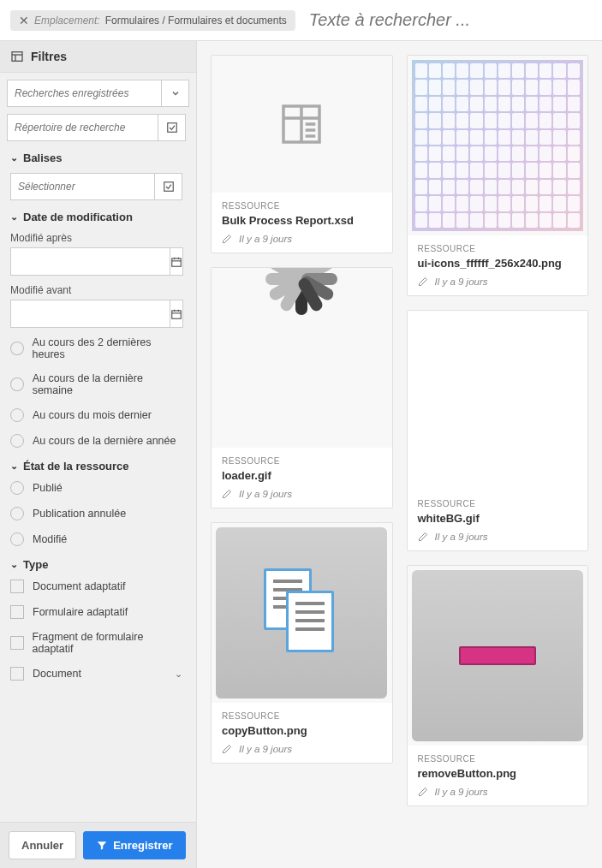 The width and height of the screenshot is (602, 868). I want to click on status-published: Publié, so click(96, 488).